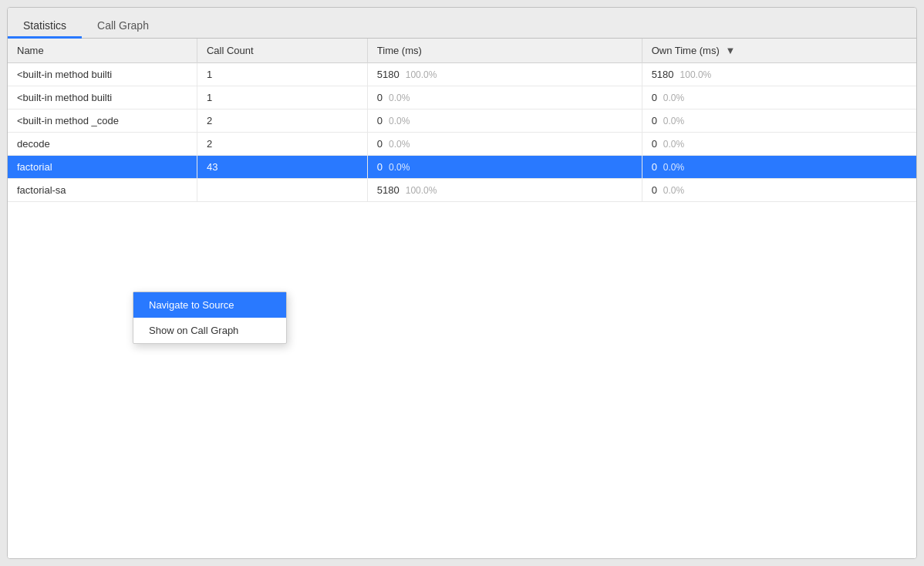  What do you see at coordinates (102, 167) in the screenshot?
I see `cell-name: factorial` at bounding box center [102, 167].